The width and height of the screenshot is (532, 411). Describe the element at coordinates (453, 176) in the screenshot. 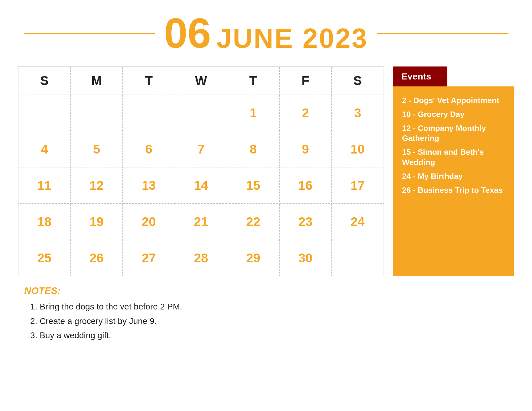

I see `event-item: 24 - My Birthday` at that location.